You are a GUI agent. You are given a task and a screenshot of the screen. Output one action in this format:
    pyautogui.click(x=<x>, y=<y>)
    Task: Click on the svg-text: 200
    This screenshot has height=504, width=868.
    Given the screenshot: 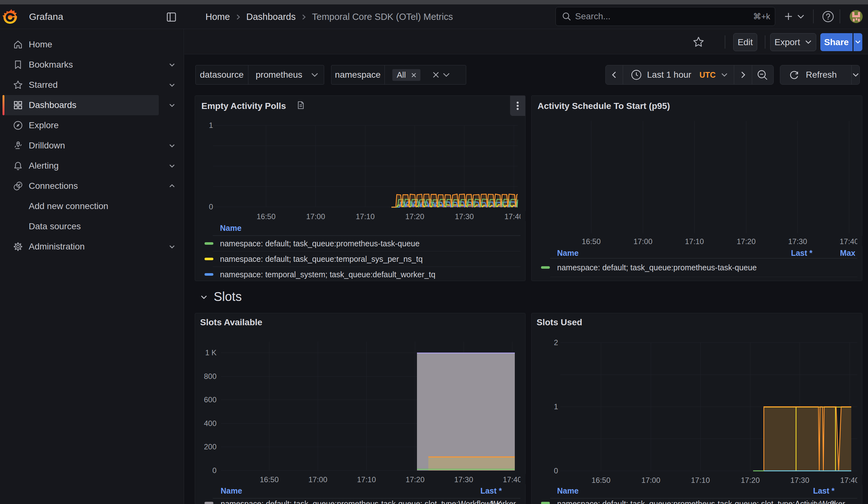 What is the action you would take?
    pyautogui.click(x=210, y=446)
    